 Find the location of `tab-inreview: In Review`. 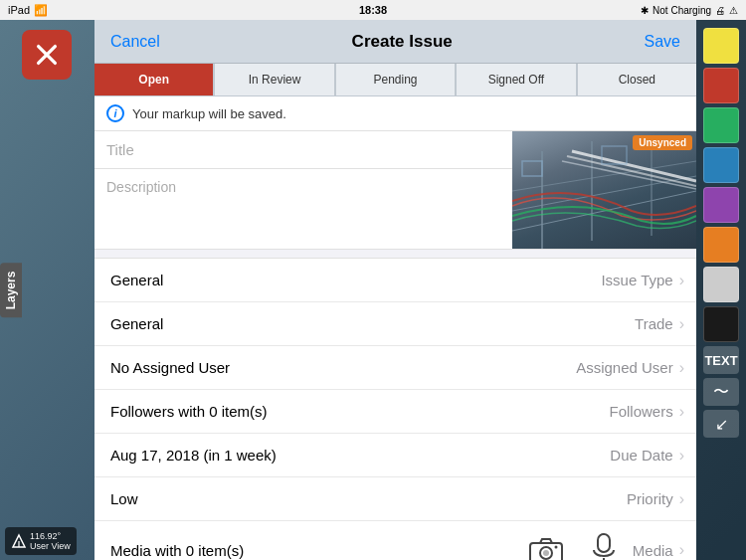

tab-inreview: In Review is located at coordinates (275, 80).